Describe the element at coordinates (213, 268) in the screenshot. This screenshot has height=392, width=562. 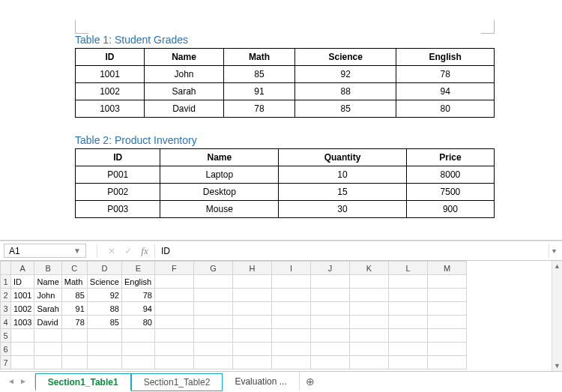
I see `col-header: G` at that location.